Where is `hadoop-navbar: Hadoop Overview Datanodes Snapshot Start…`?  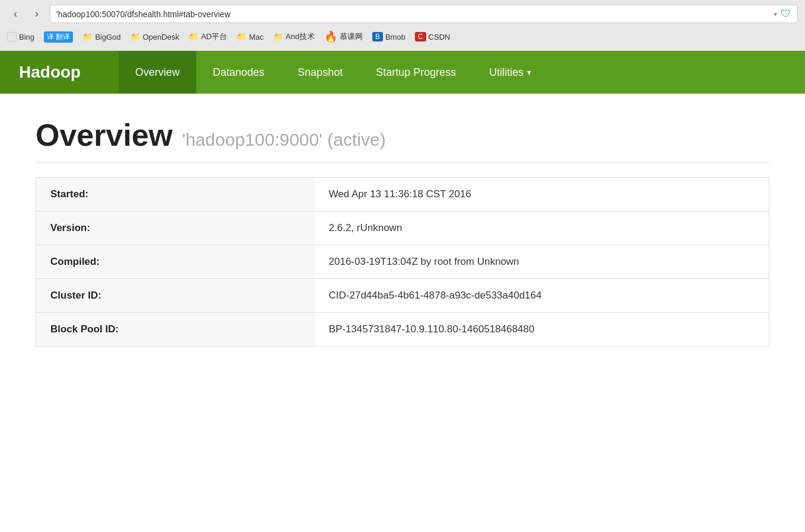 hadoop-navbar: Hadoop Overview Datanodes Snapshot Start… is located at coordinates (402, 72).